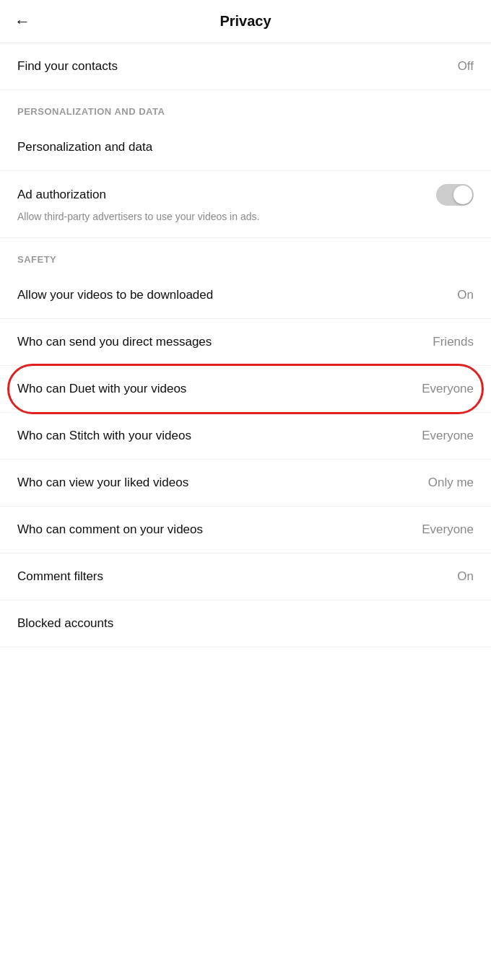 Image resolution: width=491 pixels, height=980 pixels. What do you see at coordinates (246, 205) in the screenshot?
I see `ad-authorization-row: Ad authorization Allow third-party adver…` at bounding box center [246, 205].